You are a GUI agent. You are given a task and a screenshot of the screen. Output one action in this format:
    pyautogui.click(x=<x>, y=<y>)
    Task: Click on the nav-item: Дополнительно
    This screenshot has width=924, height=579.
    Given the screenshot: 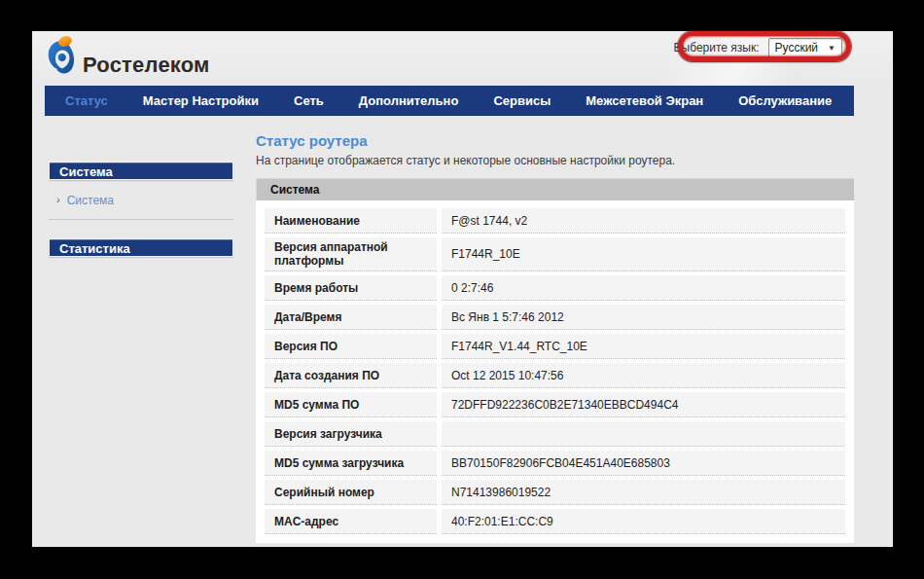 What is the action you would take?
    pyautogui.click(x=409, y=101)
    